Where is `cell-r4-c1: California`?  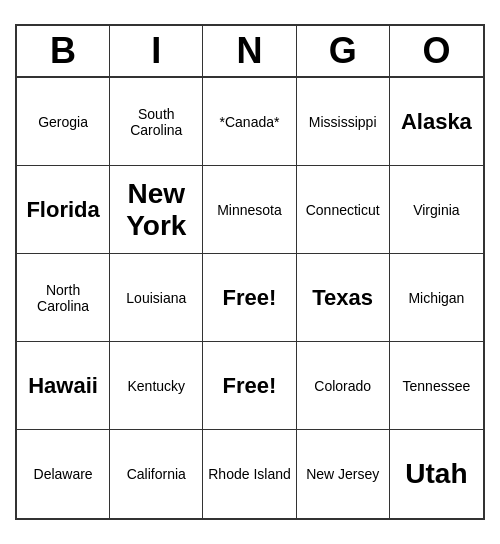 cell-r4-c1: California is located at coordinates (156, 474).